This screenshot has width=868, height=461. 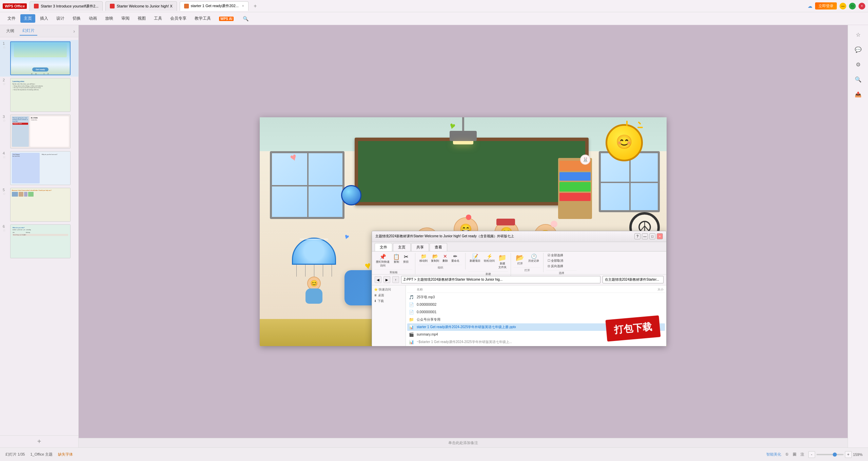 What do you see at coordinates (445, 258) in the screenshot?
I see `fe-btn-delete: ✕ 删除` at bounding box center [445, 258].